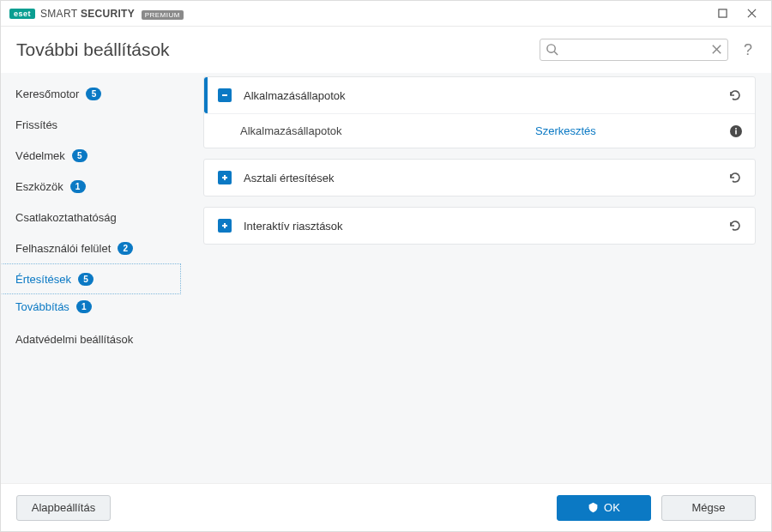 The image size is (772, 532). What do you see at coordinates (47, 94) in the screenshot?
I see `sidebar-item-label: Keresőmotor` at bounding box center [47, 94].